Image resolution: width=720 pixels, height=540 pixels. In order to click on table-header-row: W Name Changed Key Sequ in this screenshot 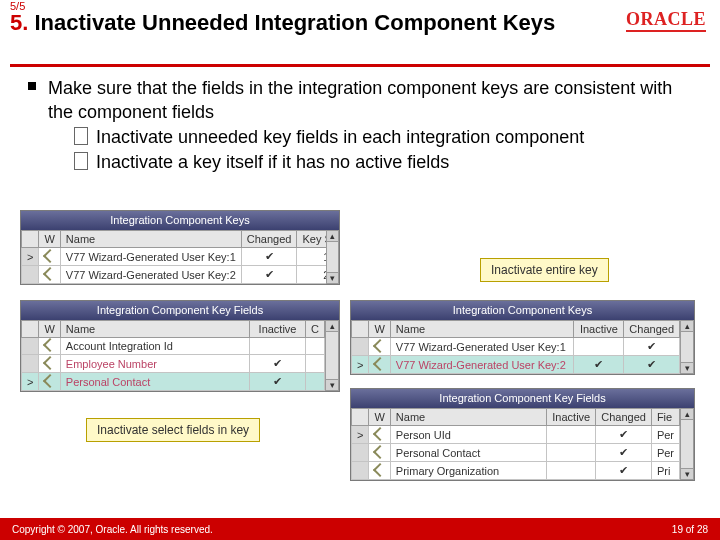, I will do `click(174, 240)`.